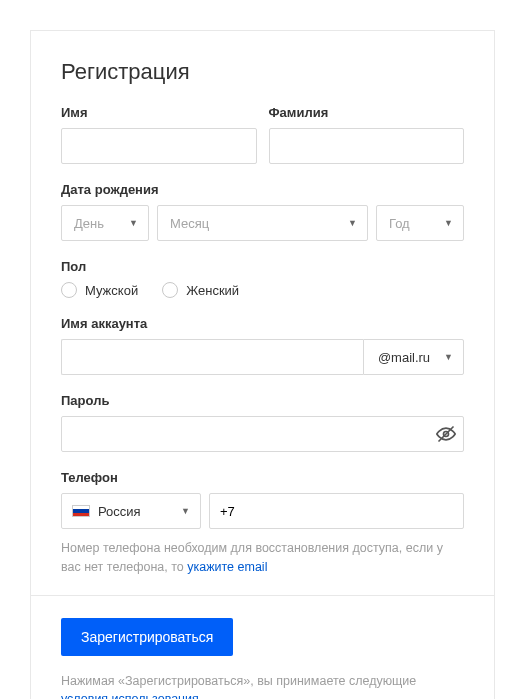  What do you see at coordinates (159, 112) in the screenshot?
I see `first-name-label: Имя` at bounding box center [159, 112].